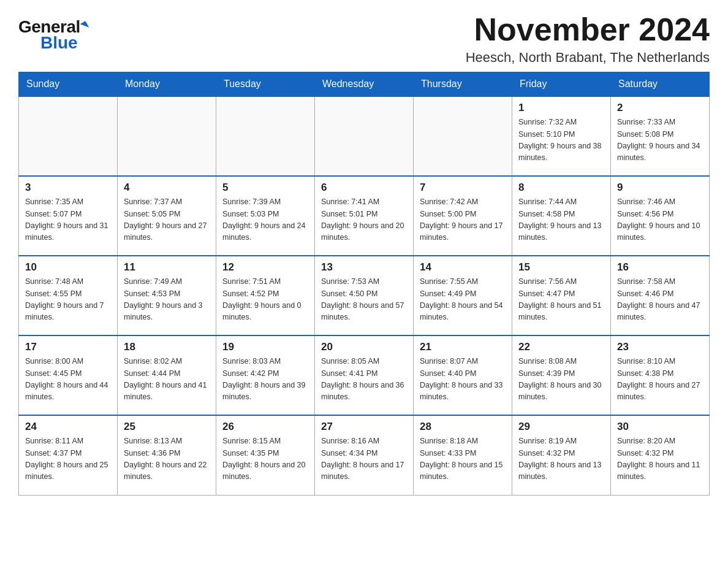  I want to click on weekday-header-row: SundayMondayTuesdayWednesdayThursdayFrid…, so click(364, 85).